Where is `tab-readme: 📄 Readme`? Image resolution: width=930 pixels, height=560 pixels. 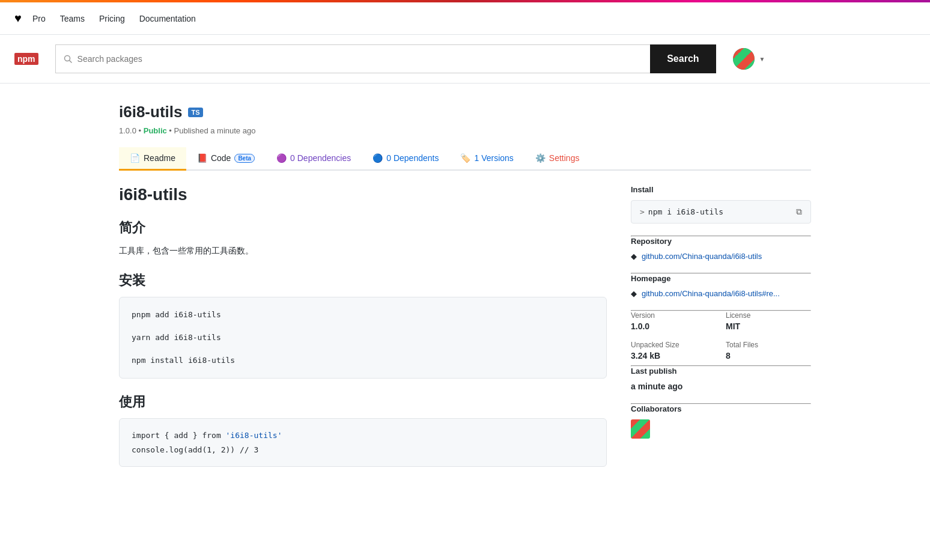 tab-readme: 📄 Readme is located at coordinates (153, 159).